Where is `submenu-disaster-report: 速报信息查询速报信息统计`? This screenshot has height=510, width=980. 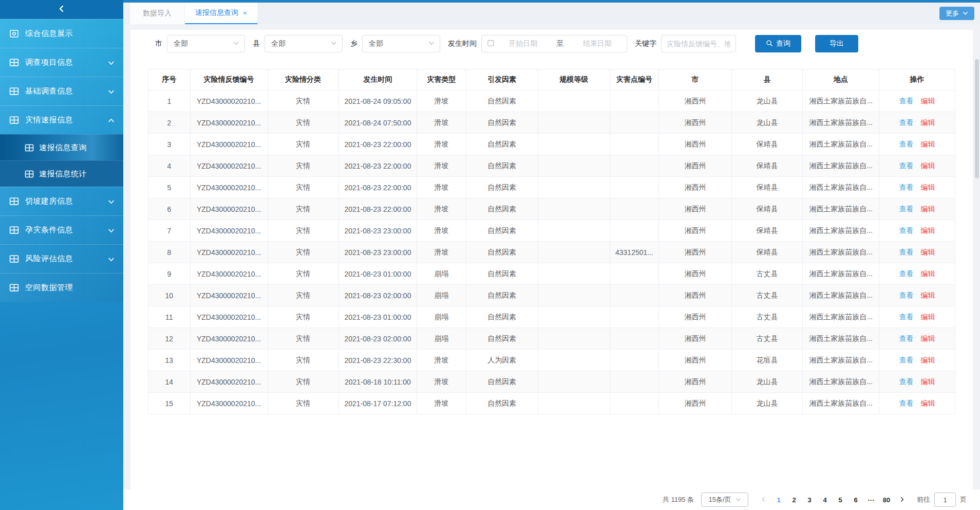 submenu-disaster-report: 速报信息查询速报信息统计 is located at coordinates (62, 160).